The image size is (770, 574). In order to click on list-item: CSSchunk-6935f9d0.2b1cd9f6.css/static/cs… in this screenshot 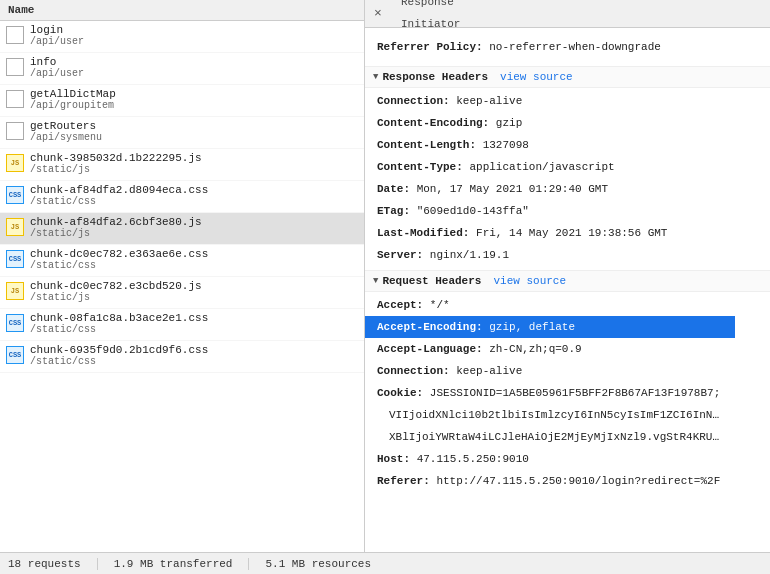, I will do `click(182, 357)`.